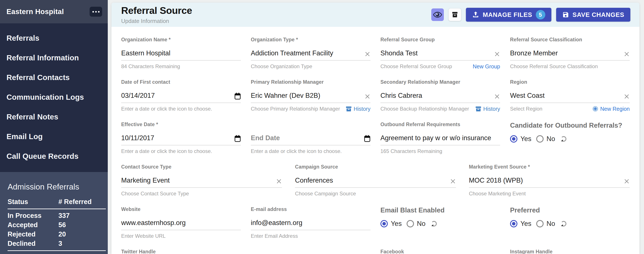  I want to click on date-of-first-contact-input: 03/14/2017, so click(181, 97).